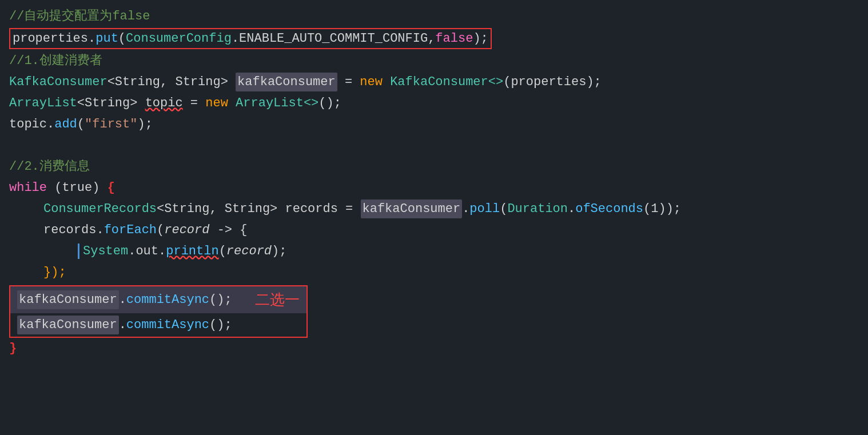 This screenshot has height=435, width=868. Describe the element at coordinates (286, 82) in the screenshot. I see `var-kafka-consumer: kafkaConsumer` at that location.